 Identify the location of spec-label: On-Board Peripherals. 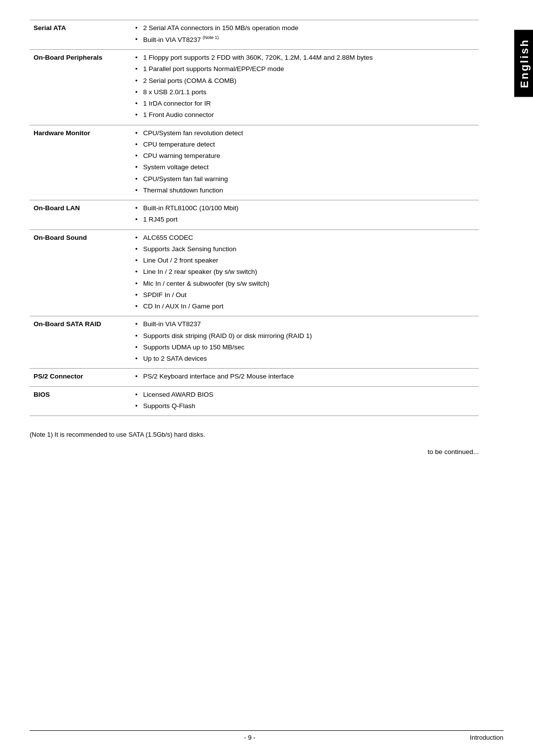
(79, 88).